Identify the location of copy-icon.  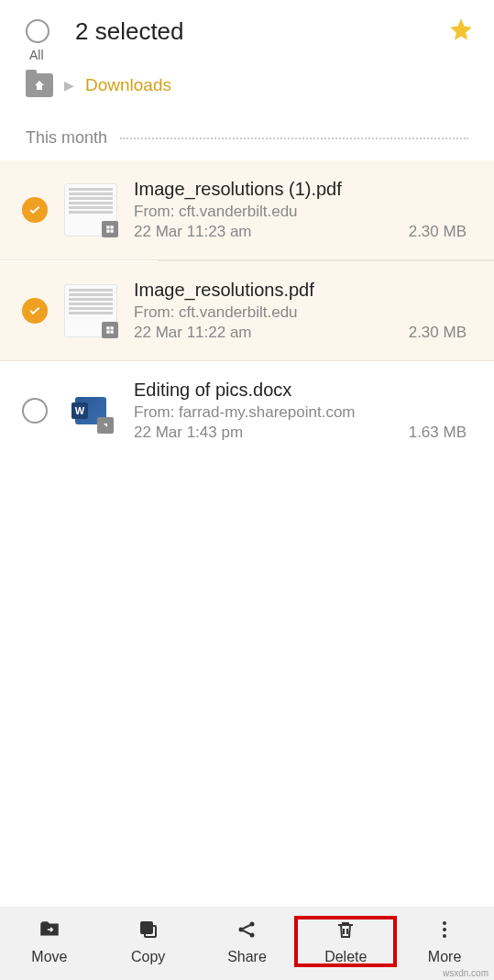
(148, 930).